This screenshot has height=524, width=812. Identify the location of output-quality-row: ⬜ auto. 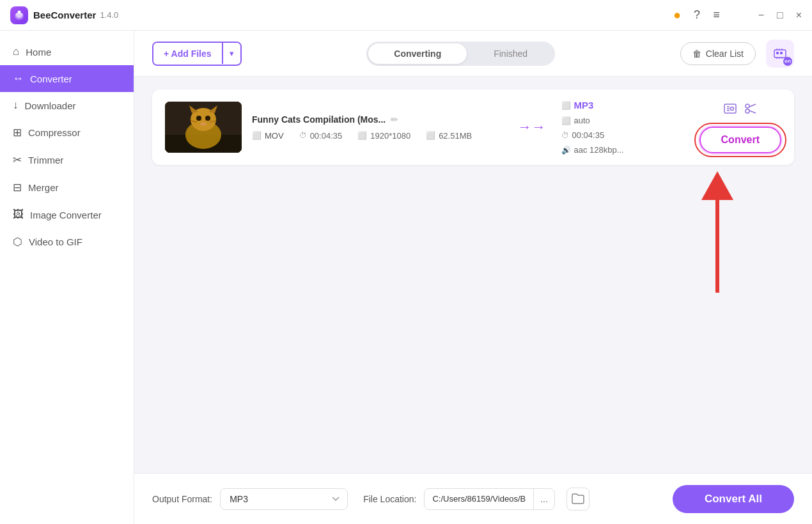
(625, 120).